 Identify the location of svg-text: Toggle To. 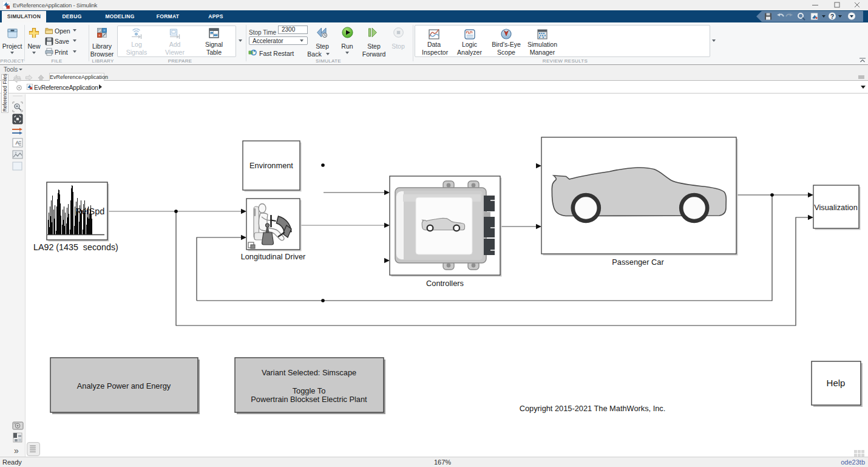
(310, 391).